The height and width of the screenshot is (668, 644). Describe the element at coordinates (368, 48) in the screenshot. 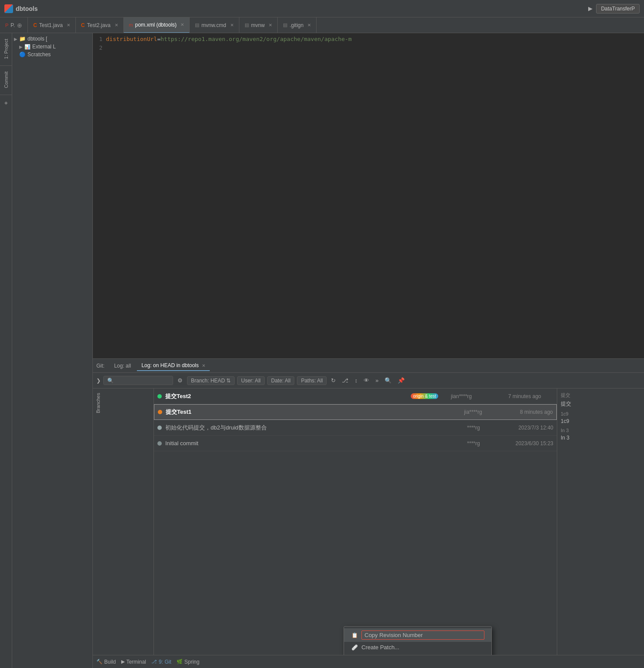

I see `editor-line-2: 2` at that location.